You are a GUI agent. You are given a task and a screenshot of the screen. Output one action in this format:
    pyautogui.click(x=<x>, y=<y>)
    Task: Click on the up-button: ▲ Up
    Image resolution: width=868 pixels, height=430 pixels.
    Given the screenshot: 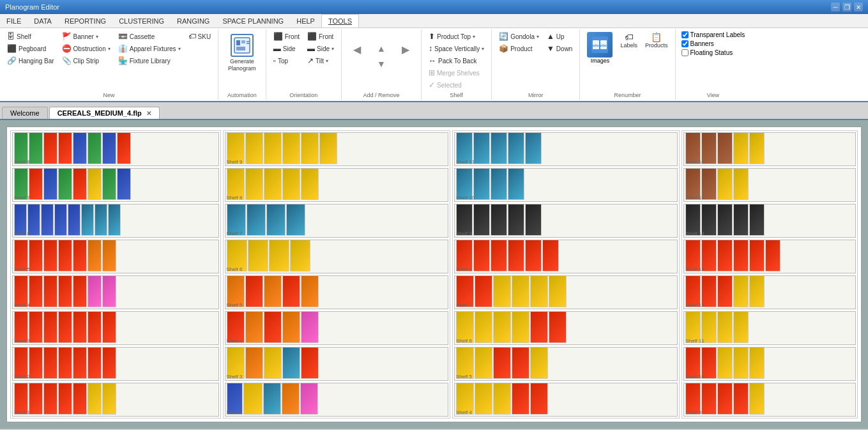 What is the action you would take?
    pyautogui.click(x=560, y=36)
    